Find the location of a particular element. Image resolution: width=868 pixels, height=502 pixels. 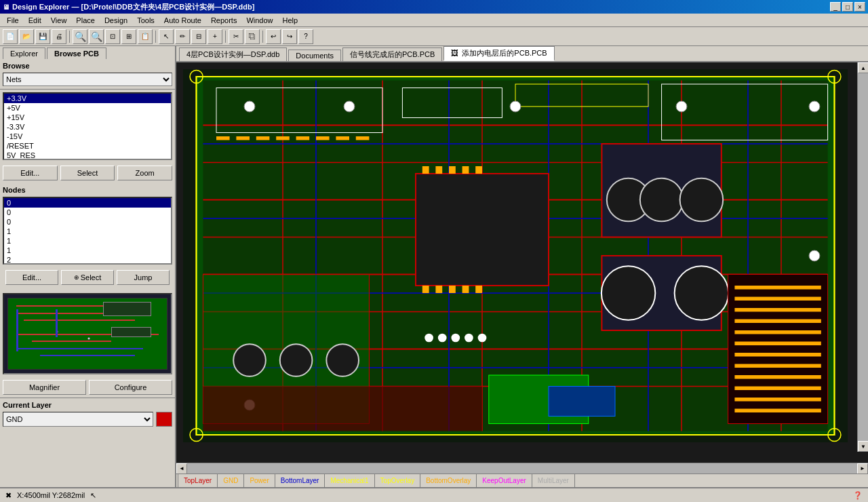

menu-tools: Tools is located at coordinates (146, 20).